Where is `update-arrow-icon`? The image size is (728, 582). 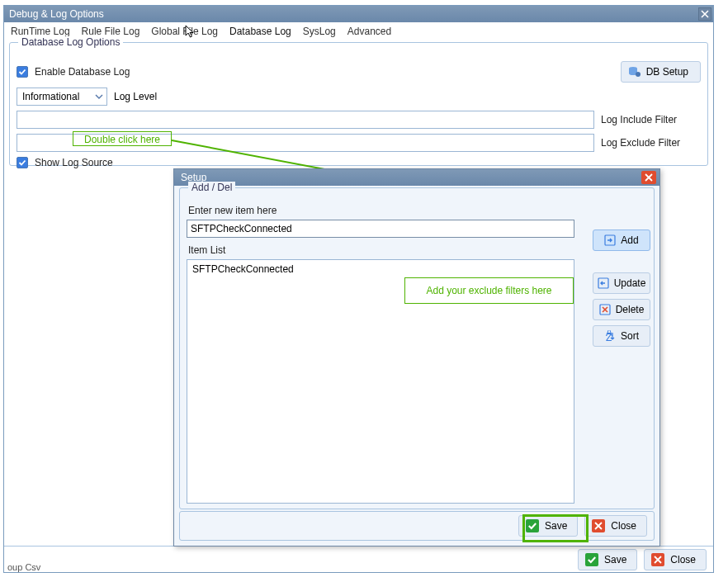 update-arrow-icon is located at coordinates (603, 283).